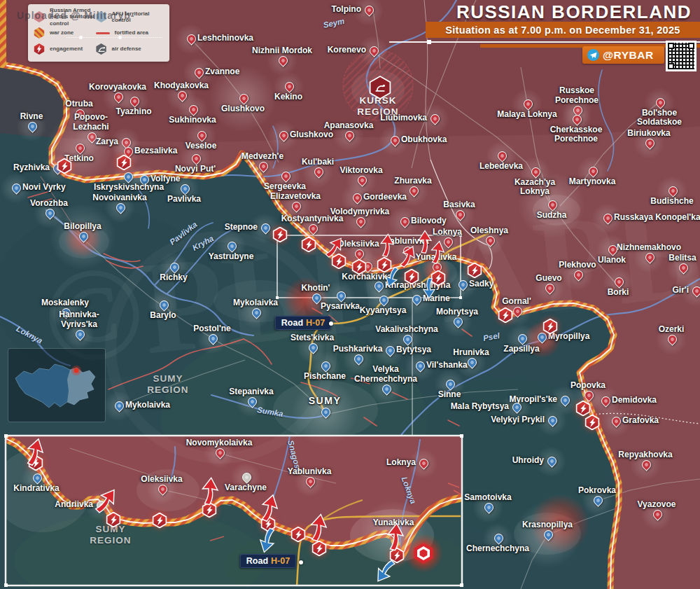 The image size is (700, 589). Describe the element at coordinates (115, 38) in the screenshot. I see `legend-divider` at that location.